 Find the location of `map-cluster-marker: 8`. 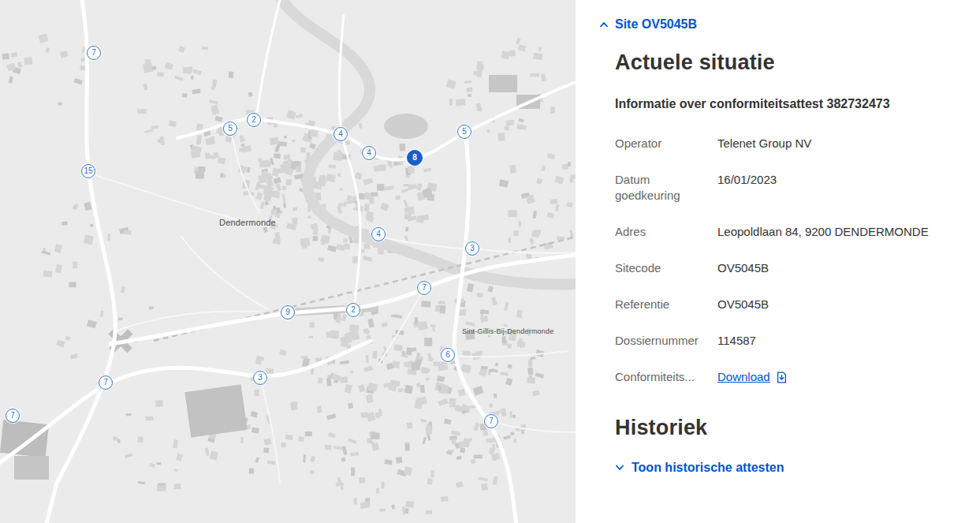

map-cluster-marker: 8 is located at coordinates (415, 158).